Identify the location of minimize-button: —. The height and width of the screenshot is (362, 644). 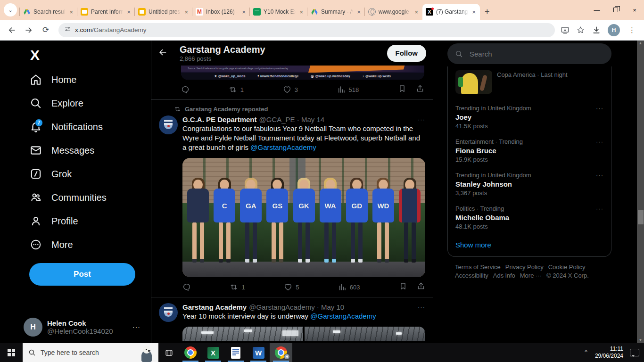
(597, 10).